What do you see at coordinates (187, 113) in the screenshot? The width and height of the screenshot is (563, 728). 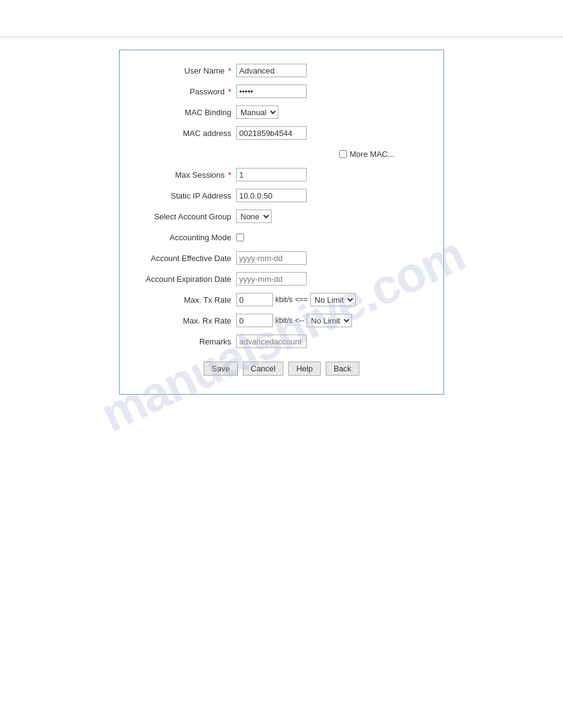 I see `mac-binding-label: MAC Binding` at bounding box center [187, 113].